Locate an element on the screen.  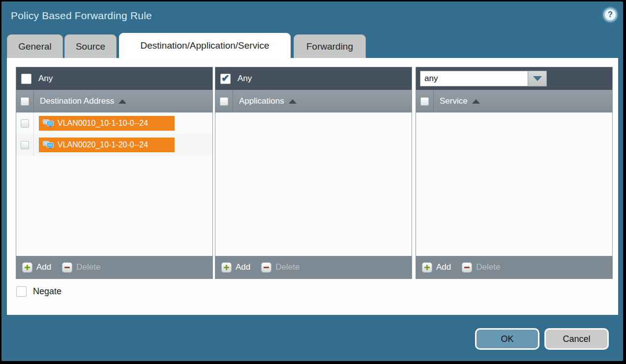
tab-source-label: Source is located at coordinates (90, 47).